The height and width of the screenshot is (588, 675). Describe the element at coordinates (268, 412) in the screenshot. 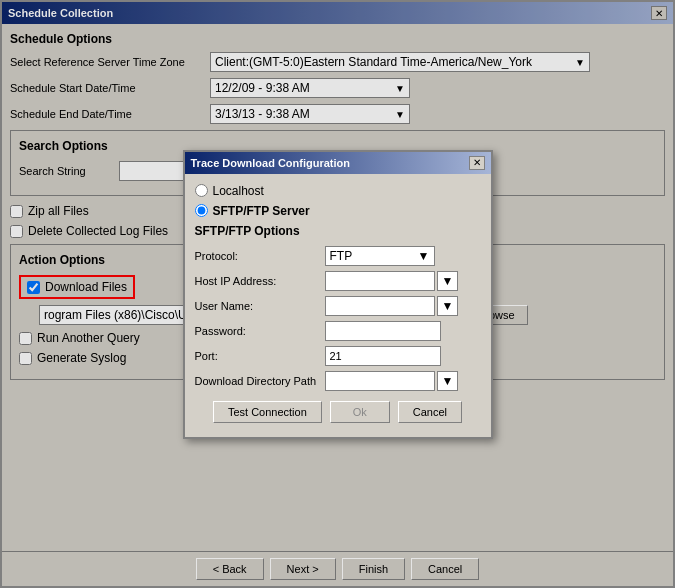

I see `test-connection-button: Test Connection` at that location.